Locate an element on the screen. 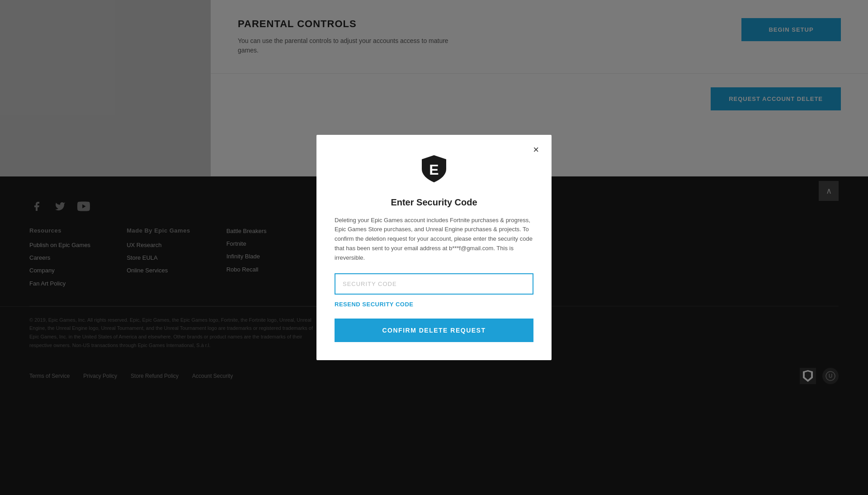 The width and height of the screenshot is (868, 495). svg-text: E is located at coordinates (434, 170).